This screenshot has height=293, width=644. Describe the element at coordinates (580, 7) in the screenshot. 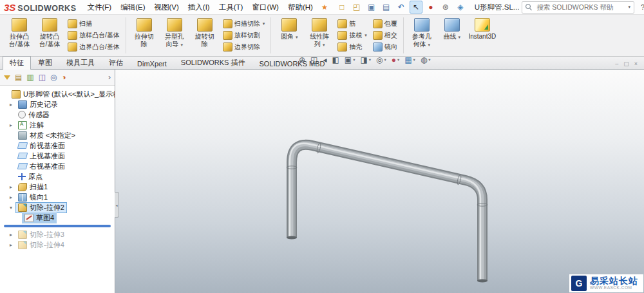

I see `help-search-input` at that location.